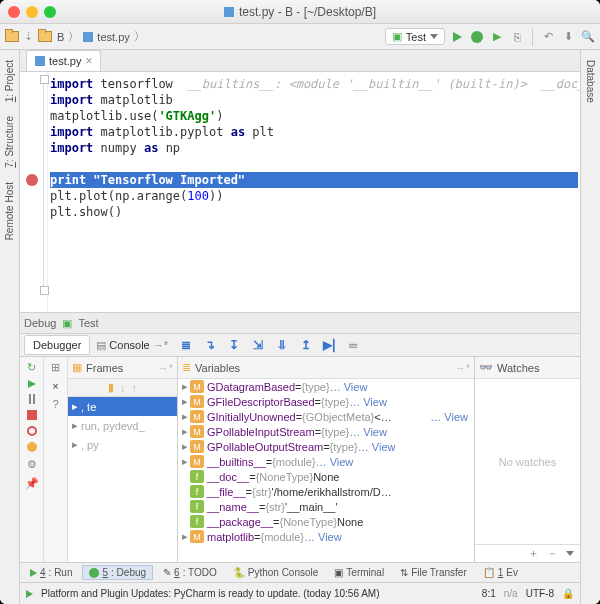 This screenshot has height=604, width=600. What do you see at coordinates (14, 12) in the screenshot?
I see `close-window-button` at bounding box center [14, 12].